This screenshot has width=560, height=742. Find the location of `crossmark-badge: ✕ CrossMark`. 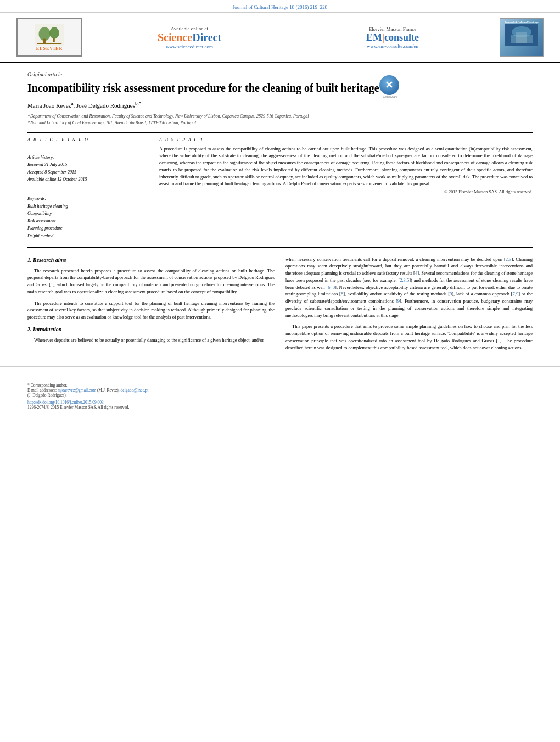

crossmark-badge: ✕ CrossMark is located at coordinates (390, 86).